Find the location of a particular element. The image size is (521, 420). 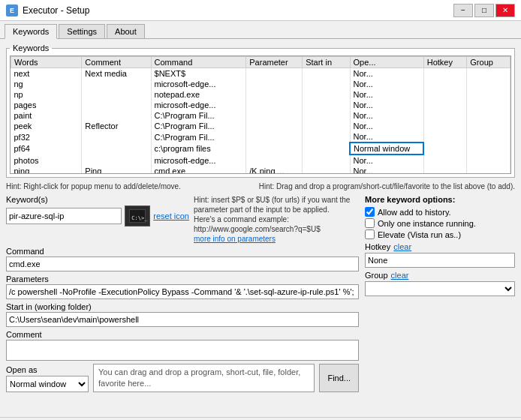

table-row: pf32C:\Program Fil...Nor... is located at coordinates (261, 136).